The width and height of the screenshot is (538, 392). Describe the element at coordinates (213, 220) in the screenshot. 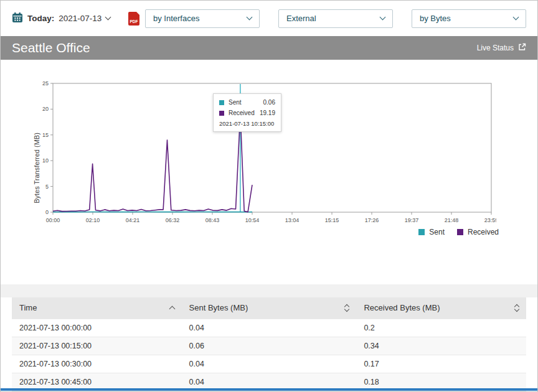

I see `svg-text: 08:43` at that location.